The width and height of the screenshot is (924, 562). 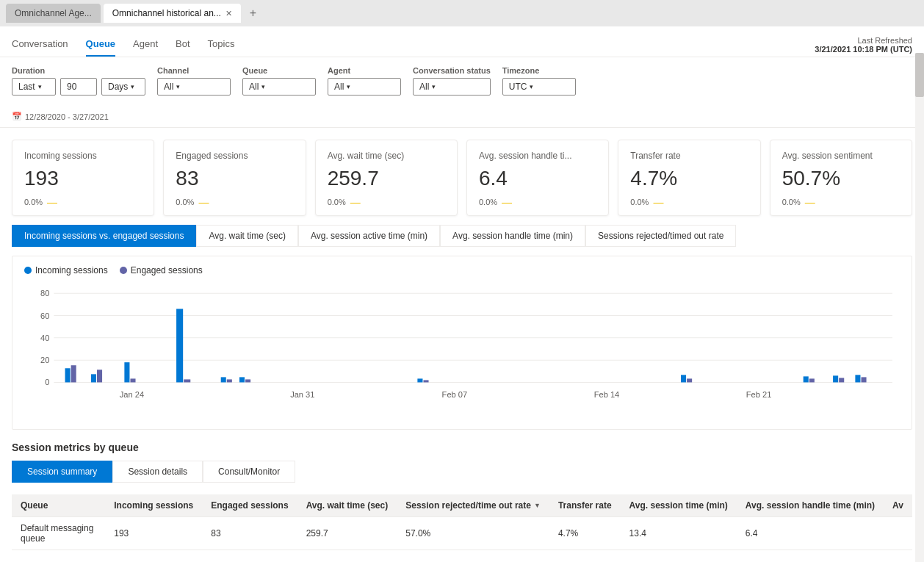 I want to click on chevron-down-icon: ▾, so click(x=40, y=87).